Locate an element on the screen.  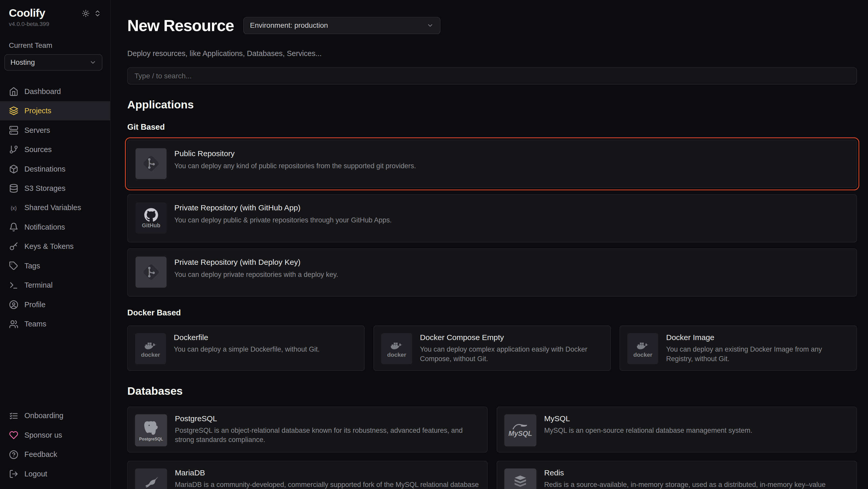
card-title: PostgreSQL is located at coordinates (328, 419).